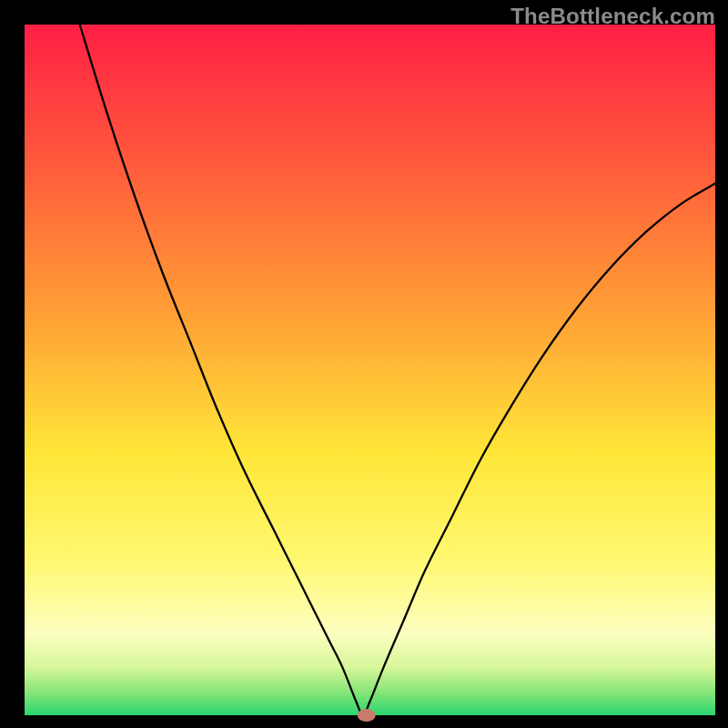 The width and height of the screenshot is (728, 728). I want to click on watermark-text: TheBottleneck.com, so click(613, 16).